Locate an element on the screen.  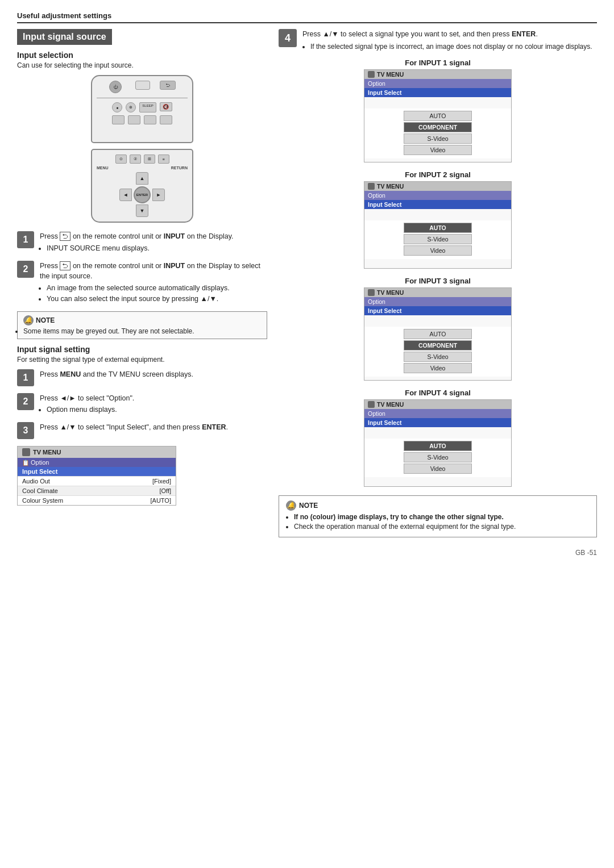
remote-top: ⏻ ⮌ ● ⊕ SLEEP 🔇 is located at coordinates (142, 109).